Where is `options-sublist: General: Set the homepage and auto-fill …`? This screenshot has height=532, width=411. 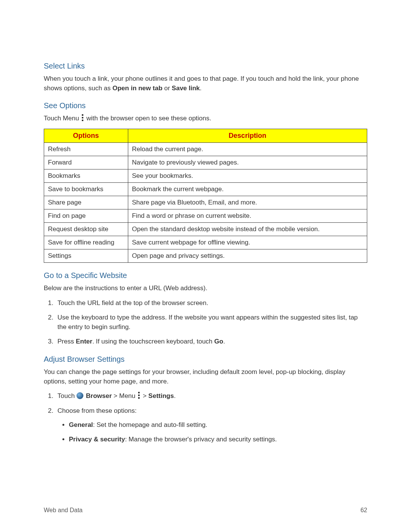
options-sublist: General: Set the homepage and auto-fill … is located at coordinates (212, 433).